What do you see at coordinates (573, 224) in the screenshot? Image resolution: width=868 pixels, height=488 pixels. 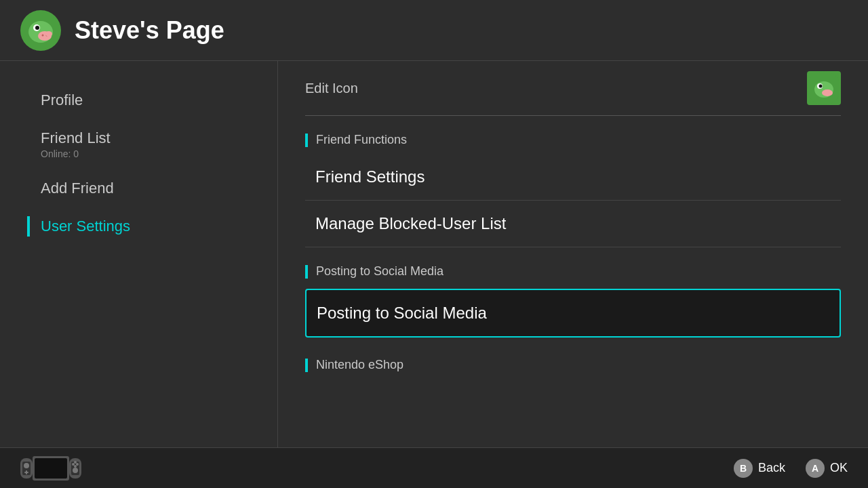 I see `menu-item-manage-blocked: Manage Blocked-User List` at bounding box center [573, 224].